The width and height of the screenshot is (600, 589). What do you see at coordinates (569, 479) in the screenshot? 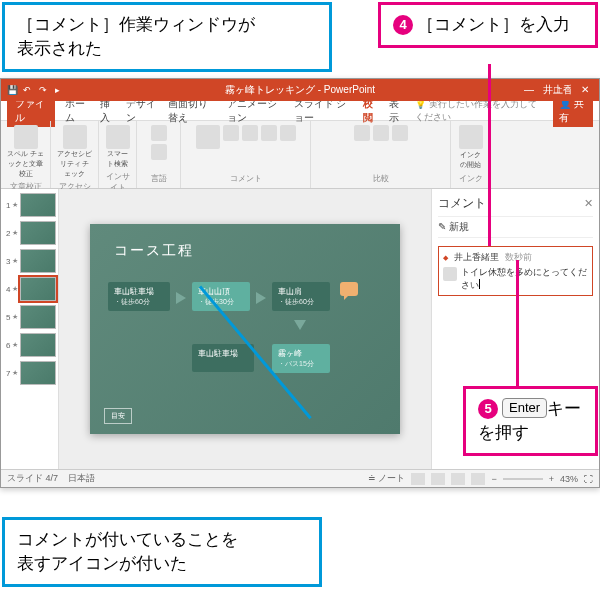
I see `zoom-level: 43%` at bounding box center [569, 479].